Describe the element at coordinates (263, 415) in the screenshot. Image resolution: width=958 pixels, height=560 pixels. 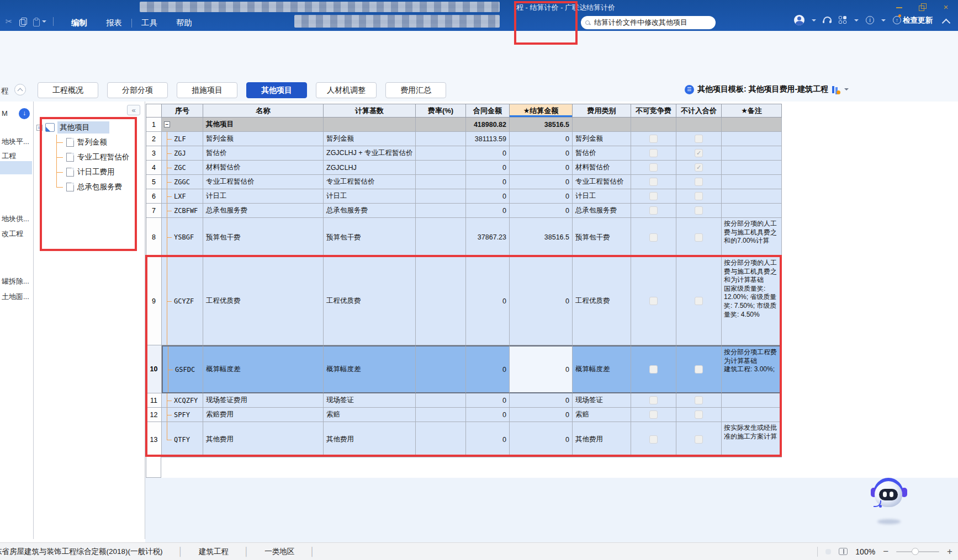
I see `cell-name: 索赔费用` at that location.